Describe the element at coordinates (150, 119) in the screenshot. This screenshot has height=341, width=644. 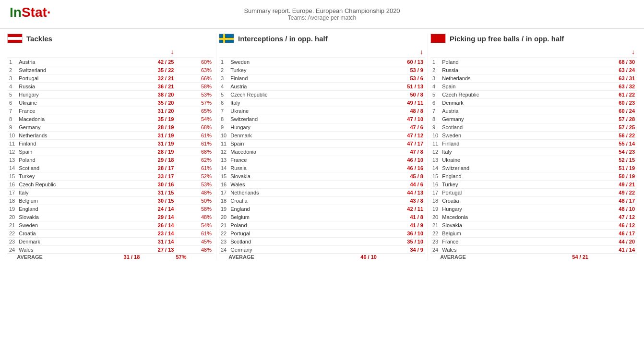
I see `value-cell: 35 / 19` at that location.